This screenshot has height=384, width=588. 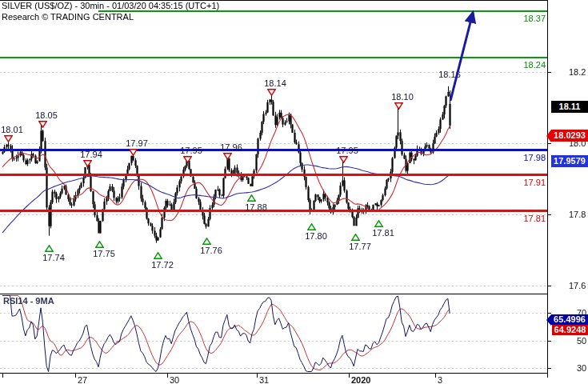 What do you see at coordinates (570, 320) in the screenshot?
I see `rsi-value-badge: 65.4996` at bounding box center [570, 320].